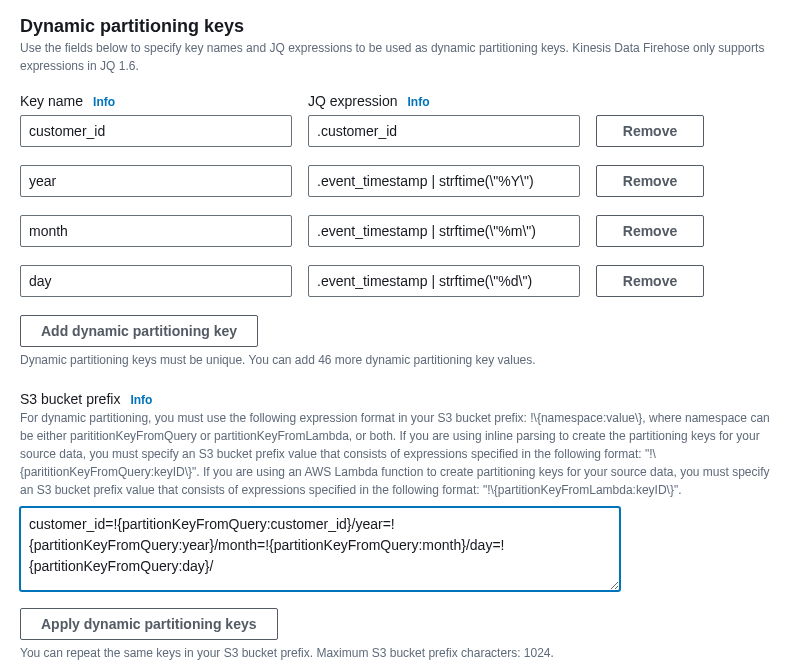 The width and height of the screenshot is (805, 669). Describe the element at coordinates (402, 57) in the screenshot. I see `section-description: Use the fields below to specify key name…` at that location.